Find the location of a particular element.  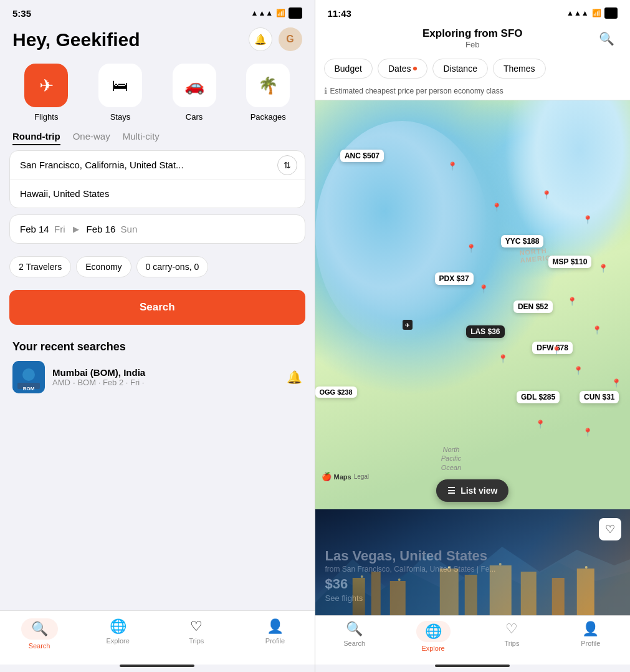

favorite-button: ♡ is located at coordinates (610, 529).